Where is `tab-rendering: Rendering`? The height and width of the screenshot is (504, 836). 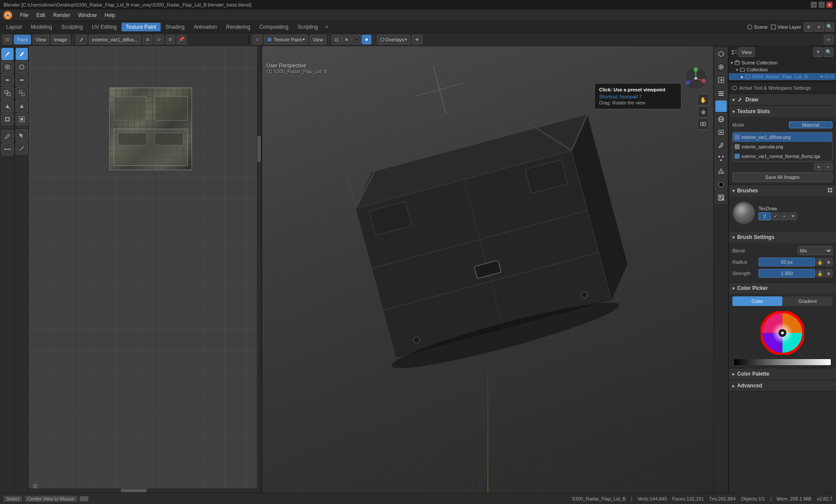 tab-rendering: Rendering is located at coordinates (238, 27).